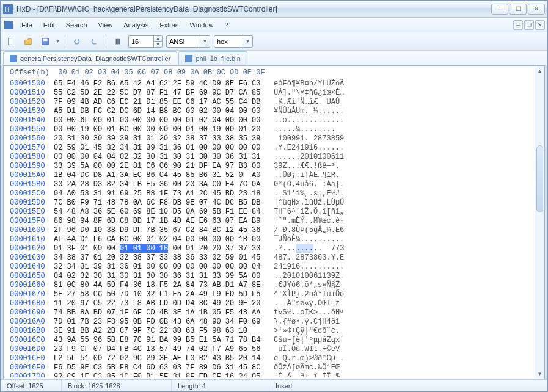 The height and width of the screenshot is (392, 548). Describe the element at coordinates (183, 42) in the screenshot. I see `encoding-field` at that location.